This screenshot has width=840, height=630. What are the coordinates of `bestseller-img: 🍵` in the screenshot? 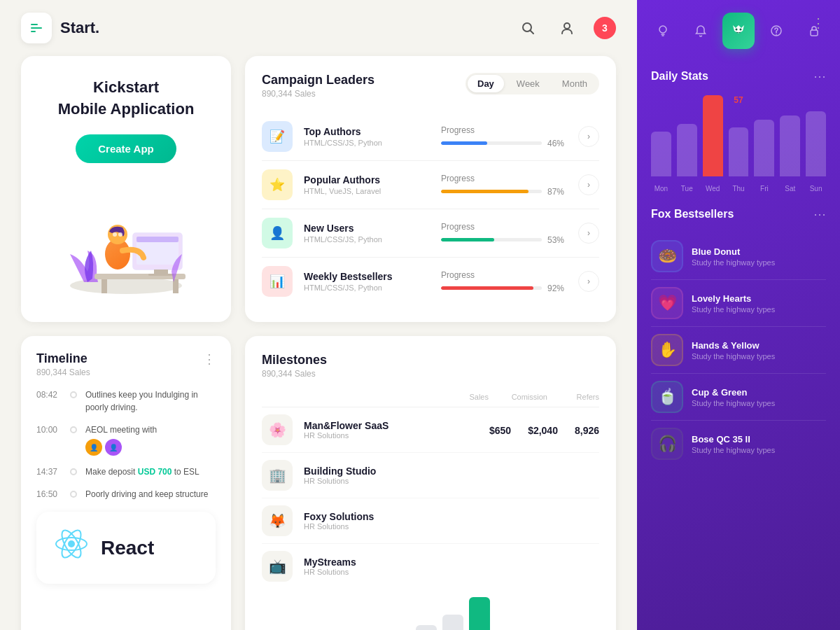 It's located at (667, 397).